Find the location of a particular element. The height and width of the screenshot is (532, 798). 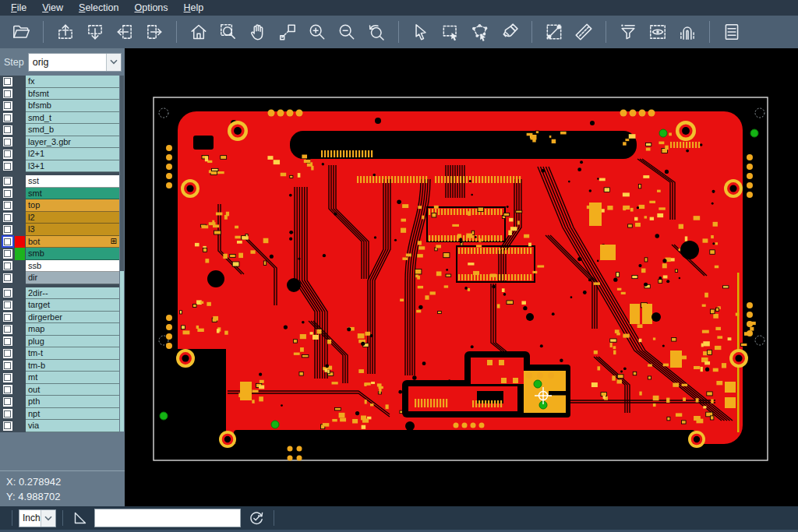

layer-color-swatch is located at coordinates (20, 254).